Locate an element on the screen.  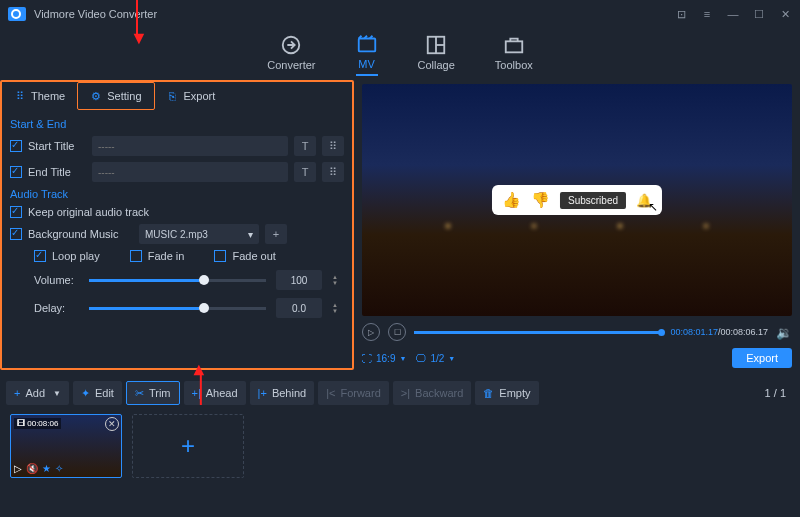
maximize-icon: ☐ is located at coordinates (759, 14).